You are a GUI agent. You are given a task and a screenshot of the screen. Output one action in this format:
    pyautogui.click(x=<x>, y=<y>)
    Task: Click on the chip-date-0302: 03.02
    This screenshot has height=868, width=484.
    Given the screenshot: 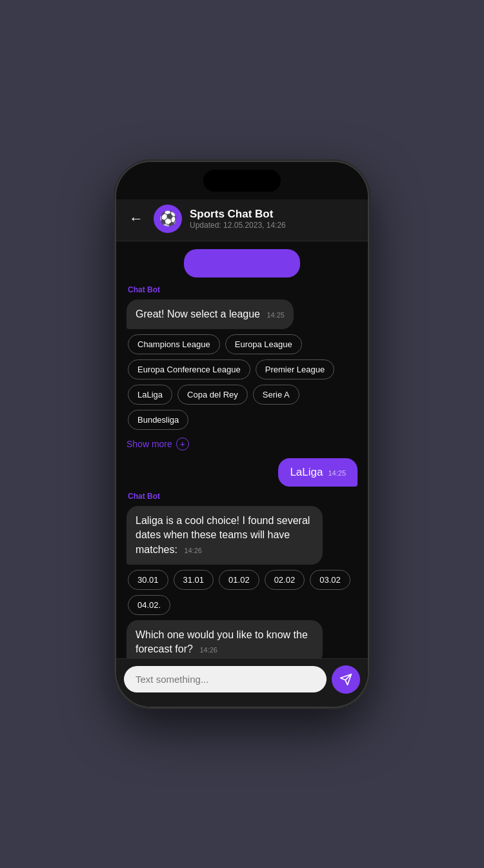 What is the action you would take?
    pyautogui.click(x=330, y=580)
    